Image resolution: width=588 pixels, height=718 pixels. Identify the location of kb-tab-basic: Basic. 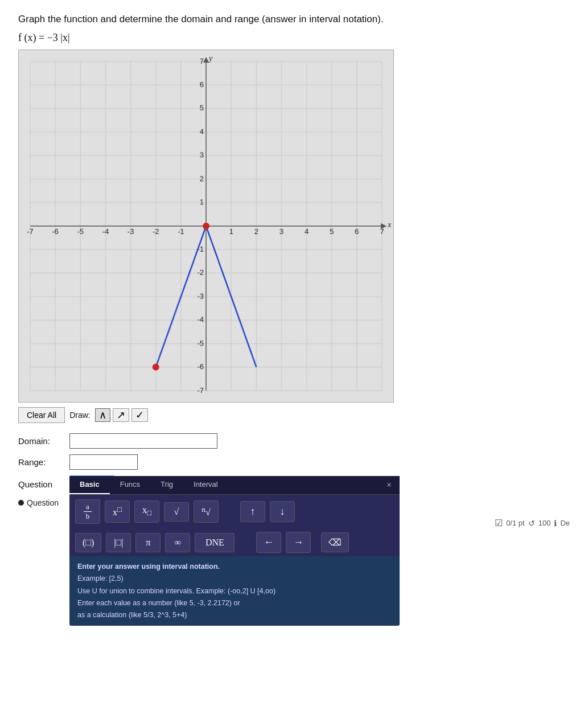
(90, 485).